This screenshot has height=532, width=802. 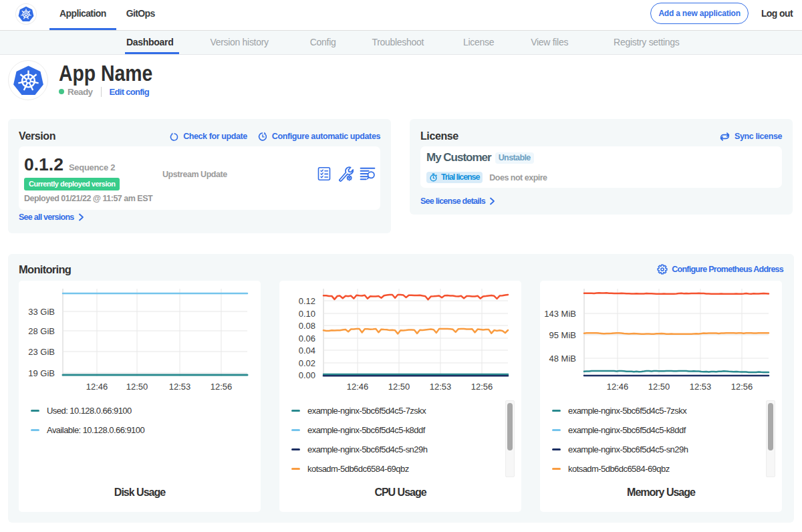 What do you see at coordinates (307, 301) in the screenshot?
I see `svg-text: 0.12` at bounding box center [307, 301].